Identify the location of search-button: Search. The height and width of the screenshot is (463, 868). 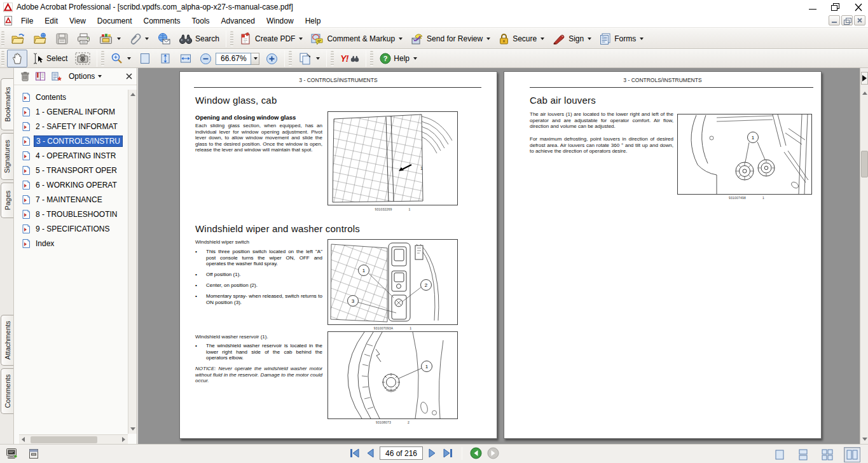
(199, 39).